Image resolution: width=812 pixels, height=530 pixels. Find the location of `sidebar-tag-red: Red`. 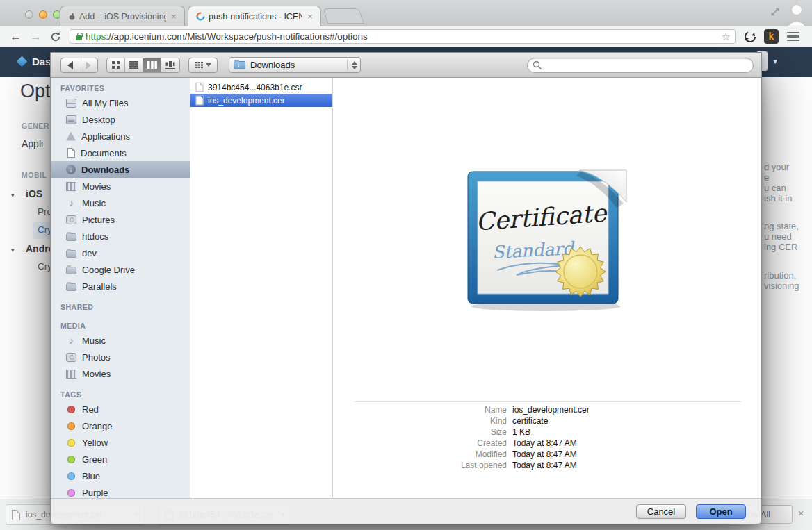

sidebar-tag-red: Red is located at coordinates (120, 409).